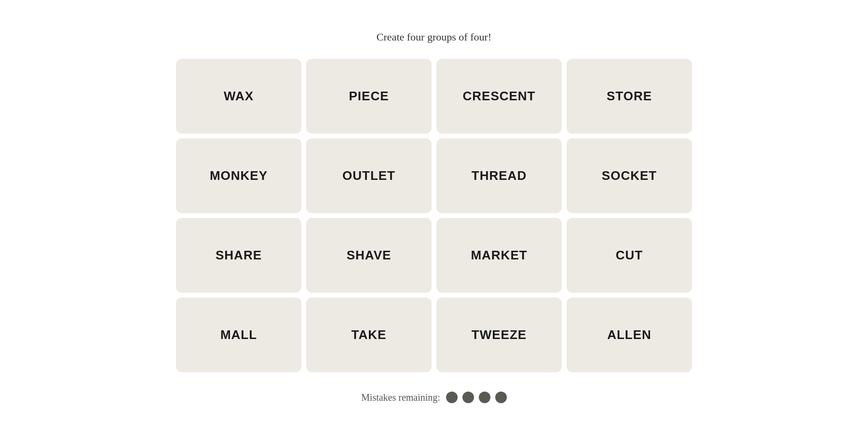 The height and width of the screenshot is (434, 868). I want to click on tile-label-crescent: CRESCENT, so click(499, 96).